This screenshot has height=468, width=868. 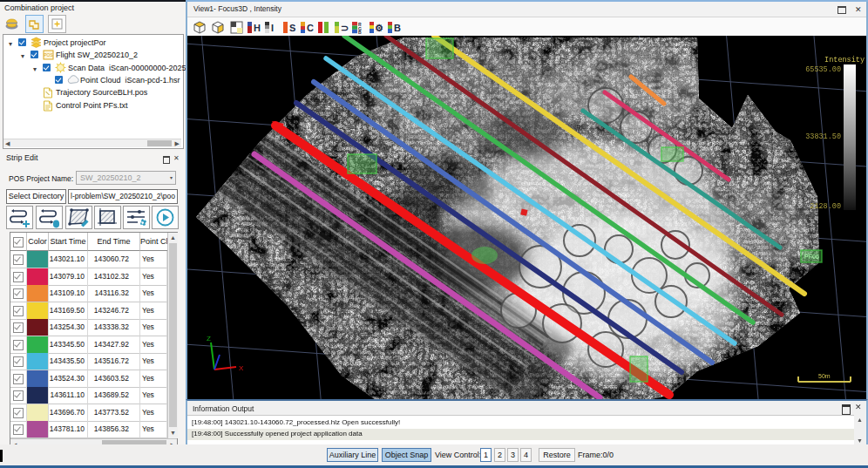 What do you see at coordinates (293, 28) in the screenshot?
I see `svg-text: S` at bounding box center [293, 28].